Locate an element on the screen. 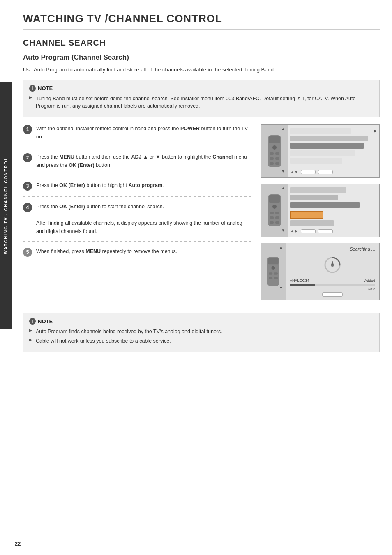 This screenshot has height=555, width=392. btn-1-left is located at coordinates (308, 172).